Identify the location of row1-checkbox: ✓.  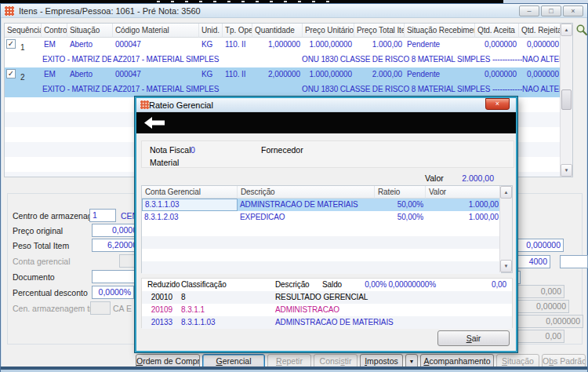
(11, 44).